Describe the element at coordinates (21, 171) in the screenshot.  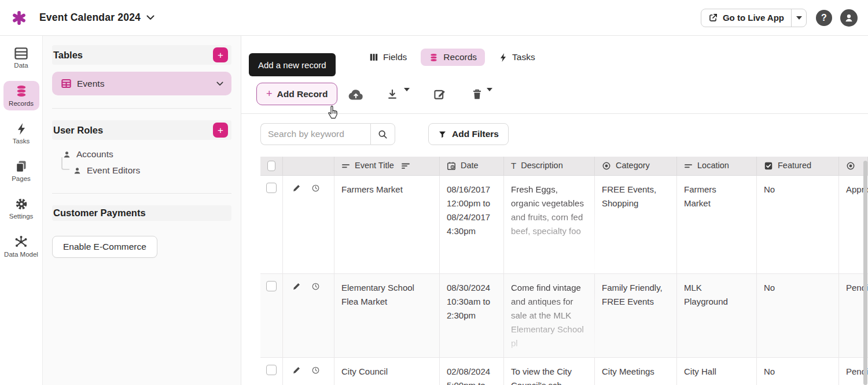
I see `rail-item-pages: Pages` at that location.